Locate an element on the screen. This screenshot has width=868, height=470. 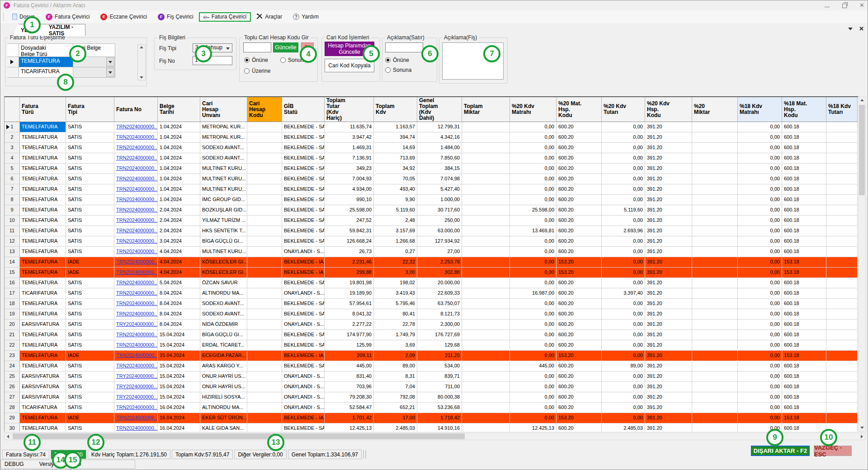
cell-mhk18: 153.18 is located at coordinates (804, 262).